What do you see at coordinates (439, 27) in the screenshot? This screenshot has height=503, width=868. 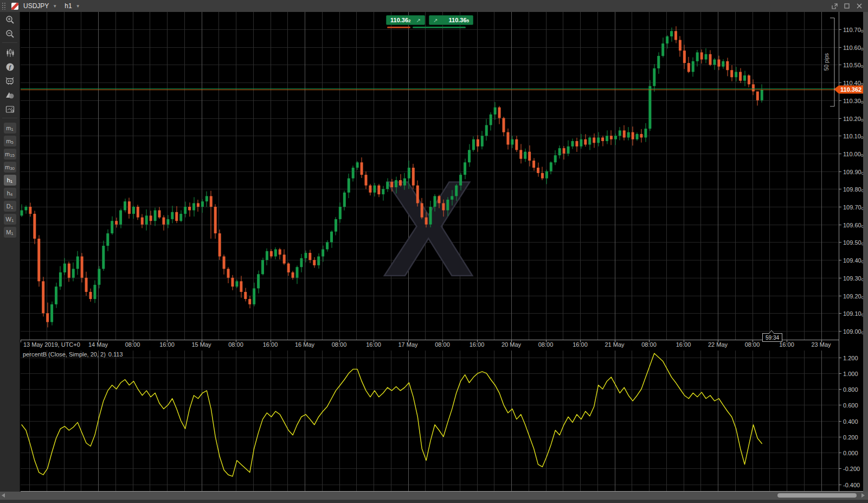 I see `sentiment-buy-segment` at bounding box center [439, 27].